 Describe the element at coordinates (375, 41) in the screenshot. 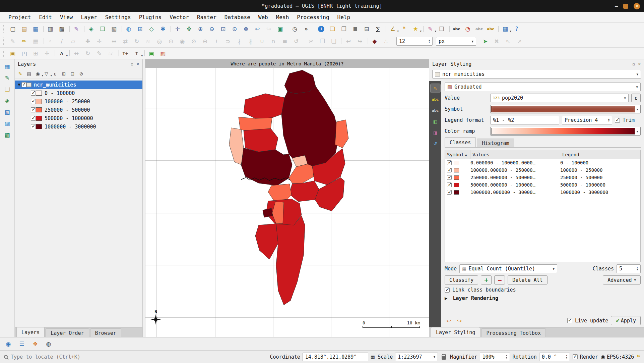

I see `trace-icon: ◆` at that location.